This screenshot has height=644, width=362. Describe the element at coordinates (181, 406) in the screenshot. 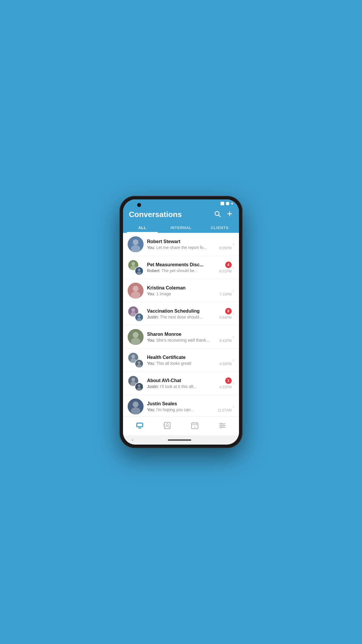

I see `conversation-item: Justin Seales You: I'm hoping you can...…` at that location.